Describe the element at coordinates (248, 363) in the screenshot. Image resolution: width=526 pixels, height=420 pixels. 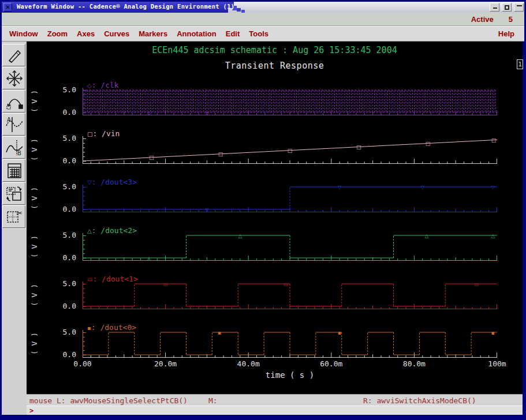
I see `x-tick-label: 40.0m` at that location.